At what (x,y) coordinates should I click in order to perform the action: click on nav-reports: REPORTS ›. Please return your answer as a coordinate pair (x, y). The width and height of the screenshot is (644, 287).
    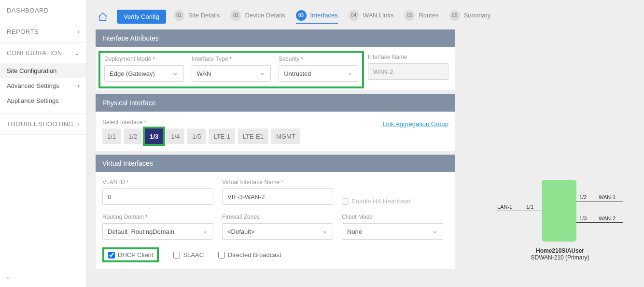
    Looking at the image, I should click on (43, 32).